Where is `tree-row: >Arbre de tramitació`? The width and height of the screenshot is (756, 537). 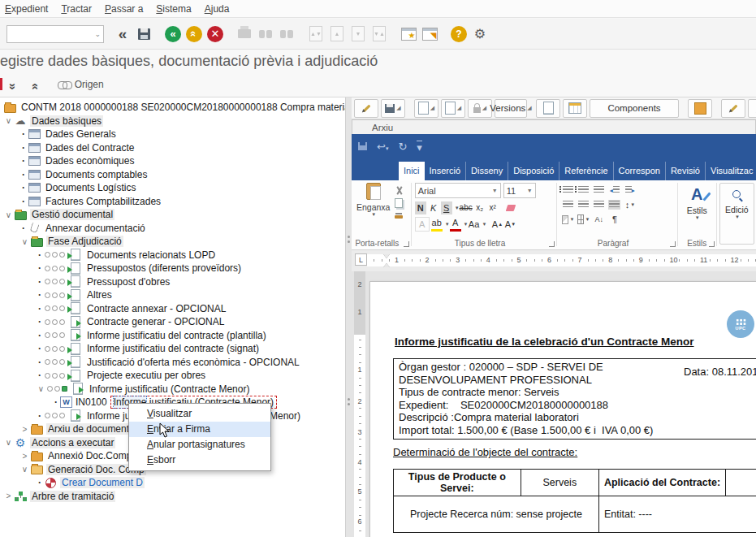 tree-row: >Arbre de tramitació is located at coordinates (172, 497).